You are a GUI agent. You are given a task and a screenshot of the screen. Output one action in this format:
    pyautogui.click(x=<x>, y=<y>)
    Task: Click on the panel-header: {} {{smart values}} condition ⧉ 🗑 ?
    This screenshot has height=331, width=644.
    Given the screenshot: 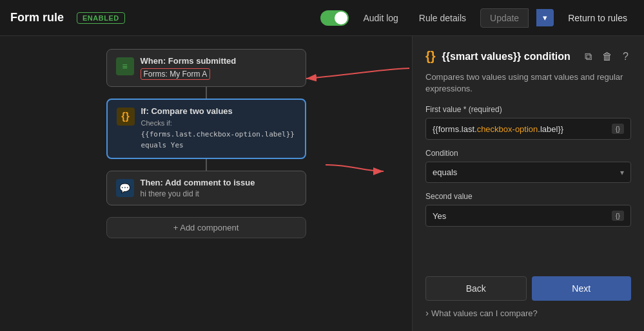 What is the action you would take?
    pyautogui.click(x=529, y=57)
    